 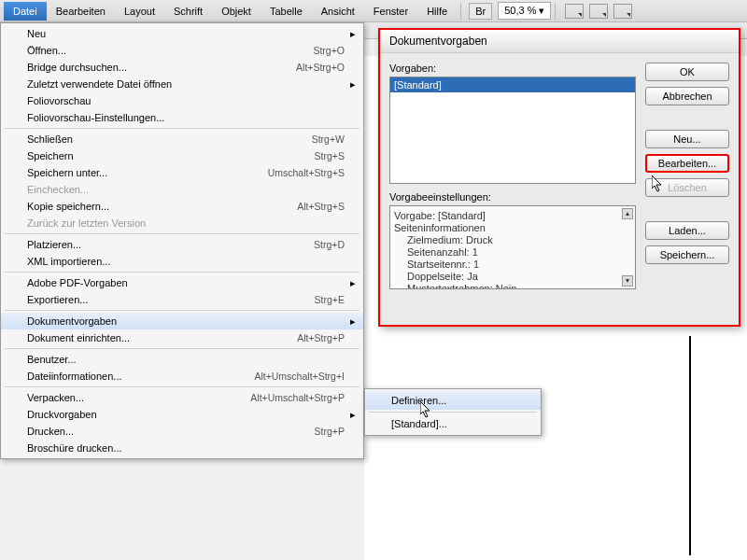 I want to click on setting-line: Vorgabe: [Standard], so click(x=513, y=217).